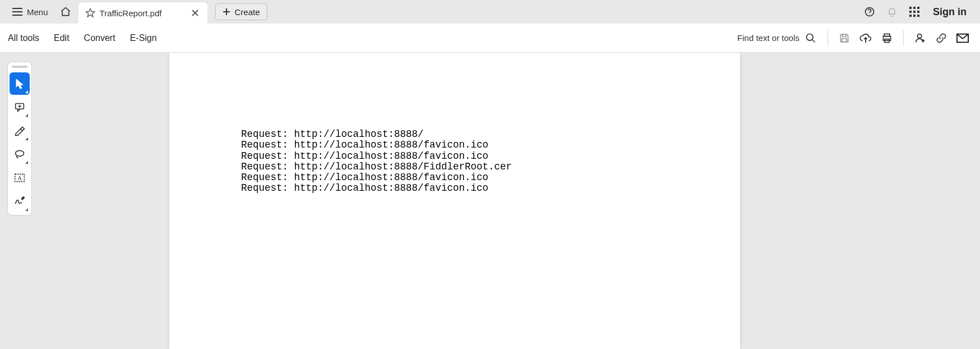 This screenshot has height=349, width=980. I want to click on right-margin, so click(925, 201).